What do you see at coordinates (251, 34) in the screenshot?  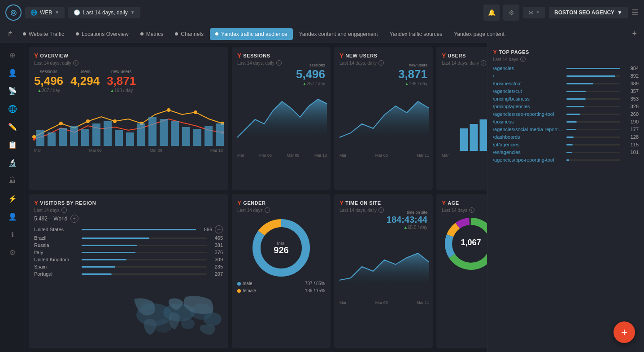 I see `tab-yandex-traffic: Yandex traffic and audience` at bounding box center [251, 34].